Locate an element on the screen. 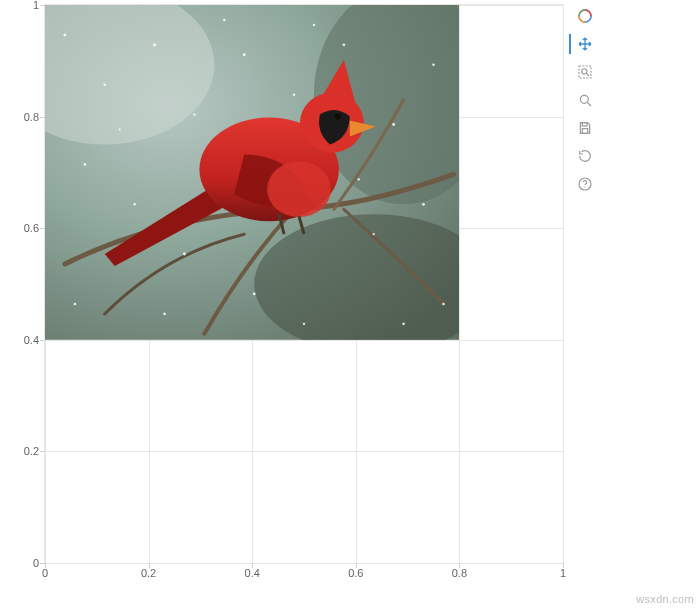 The image size is (700, 609). box-zoom-tool-button is located at coordinates (585, 72).